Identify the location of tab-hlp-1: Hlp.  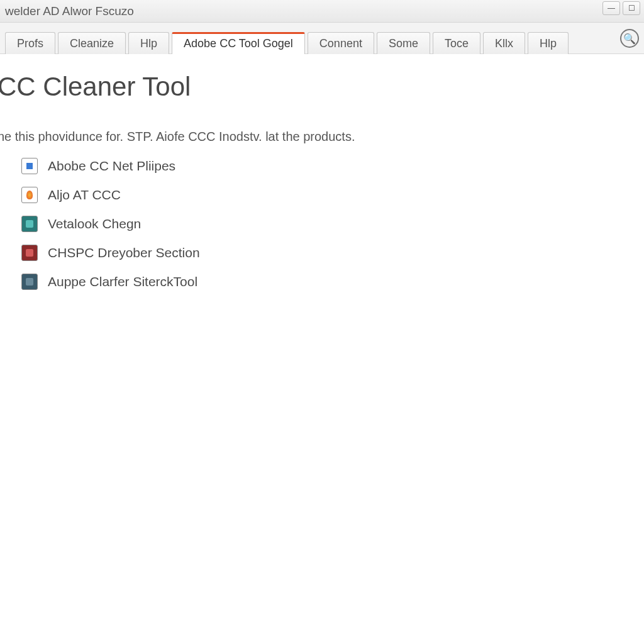
(148, 43).